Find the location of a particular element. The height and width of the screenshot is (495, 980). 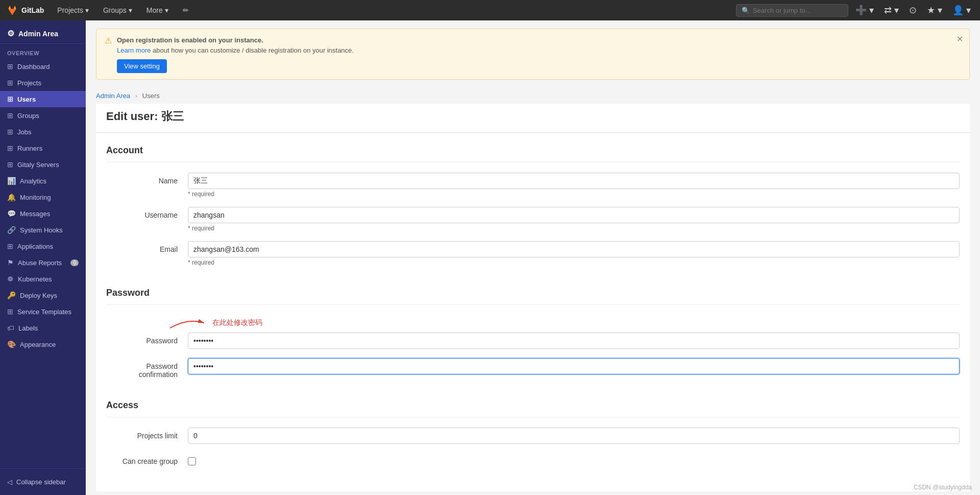

groups-icon: ⊞ is located at coordinates (10, 115).